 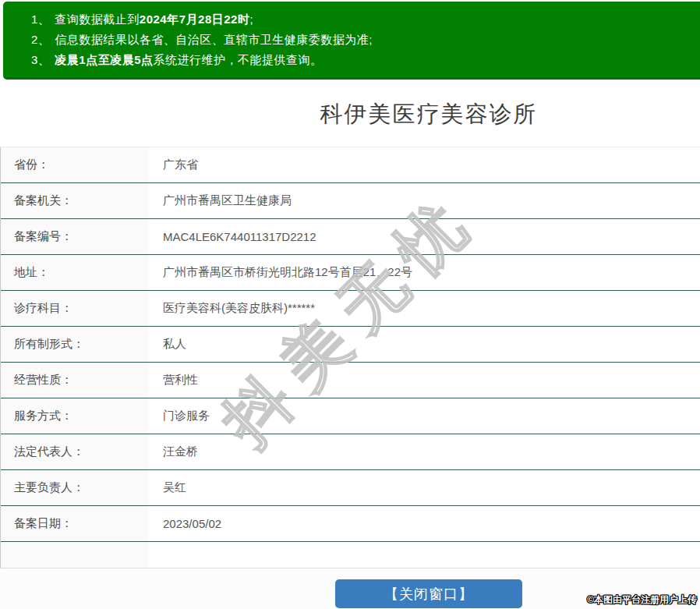 I want to click on notice-line-text: 信息数据结果以各省、自治区、直辖市卫生健康委数据为准;, so click(x=214, y=39).